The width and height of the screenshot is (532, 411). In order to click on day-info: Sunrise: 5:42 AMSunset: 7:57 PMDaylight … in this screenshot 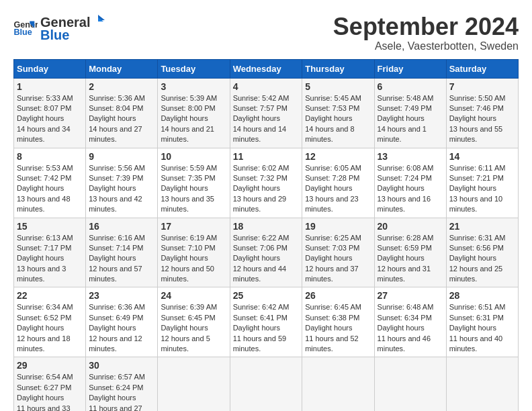, I will do `click(266, 120)`.